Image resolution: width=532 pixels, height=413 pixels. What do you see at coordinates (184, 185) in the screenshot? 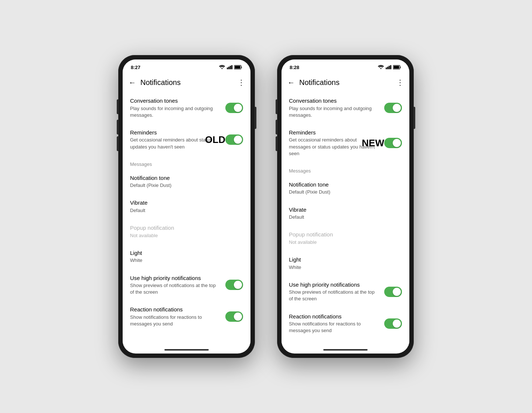
I see `notification-tone-subtitle-old: Default (Pixie Dust)` at bounding box center [184, 185].